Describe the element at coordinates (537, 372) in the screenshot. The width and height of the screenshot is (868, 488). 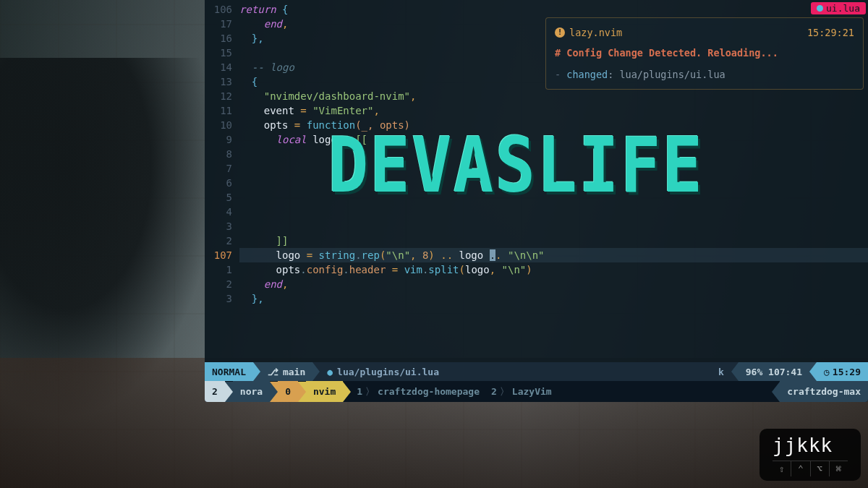
I see `statusline: NORMAL ⎇ main ● lua/plugins/ui.lua k 96%…` at that location.